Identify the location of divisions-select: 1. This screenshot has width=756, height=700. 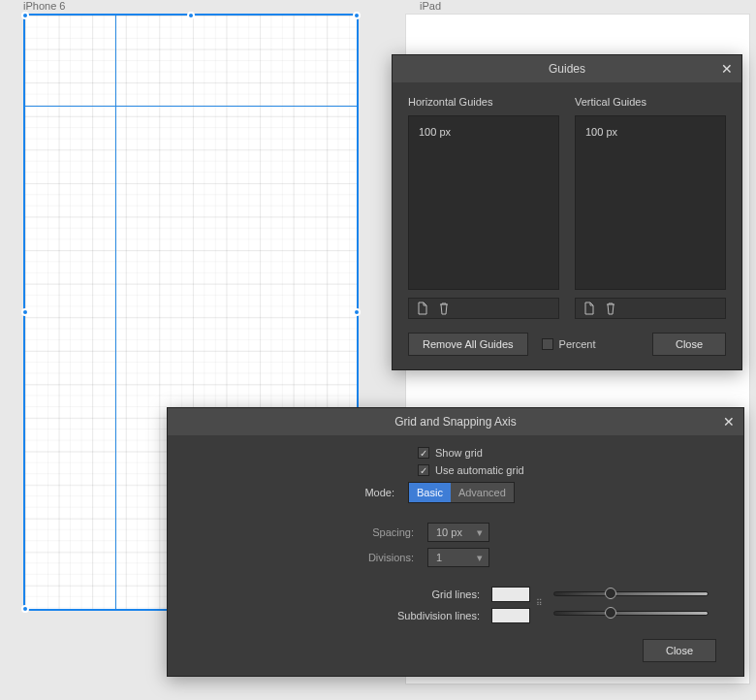
(458, 557).